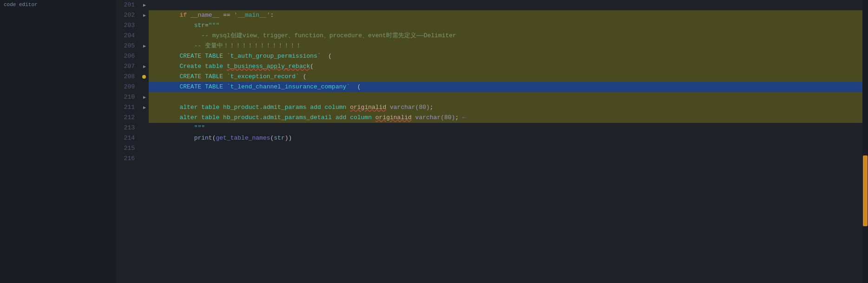  I want to click on token-comment-204: -- 变量中！！！！！！！！！！！！！, so click(241, 46).